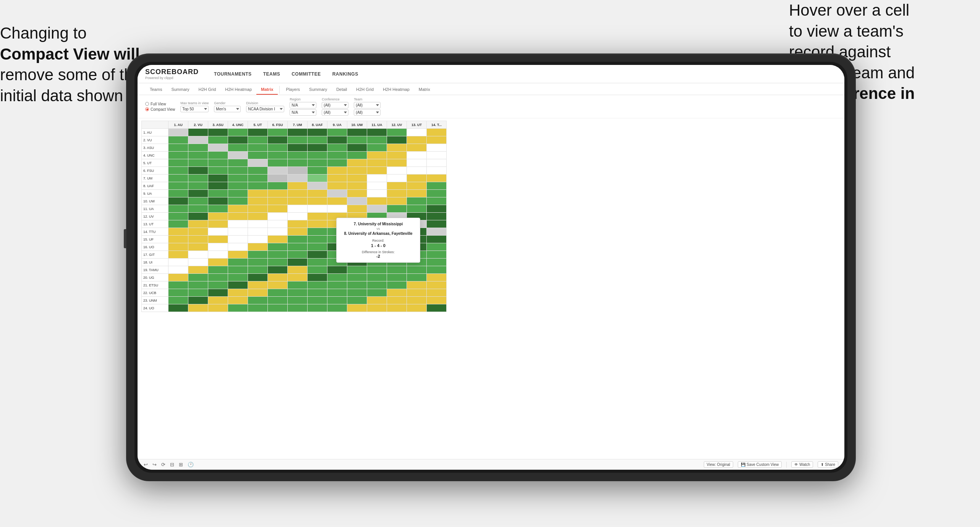 The height and width of the screenshot is (527, 980). What do you see at coordinates (147, 109) in the screenshot?
I see `compact-view-radio-dot` at bounding box center [147, 109].